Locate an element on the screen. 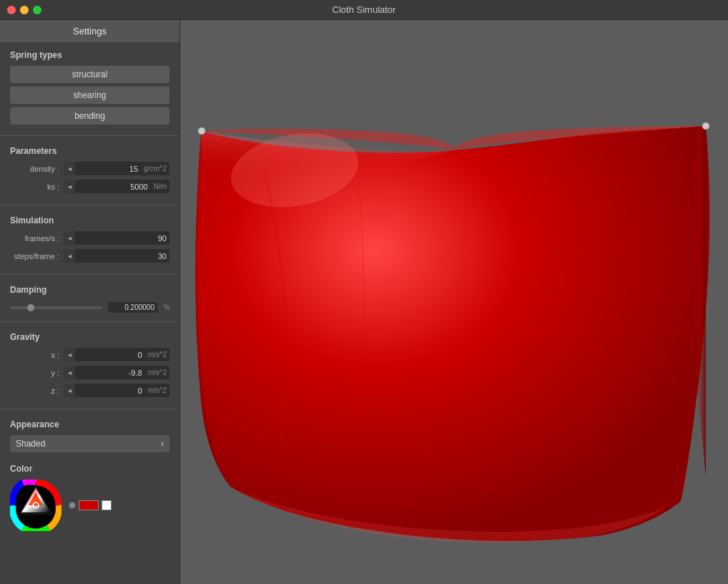 The width and height of the screenshot is (728, 584). gravity-z-spin-icon: ◂ is located at coordinates (69, 391).